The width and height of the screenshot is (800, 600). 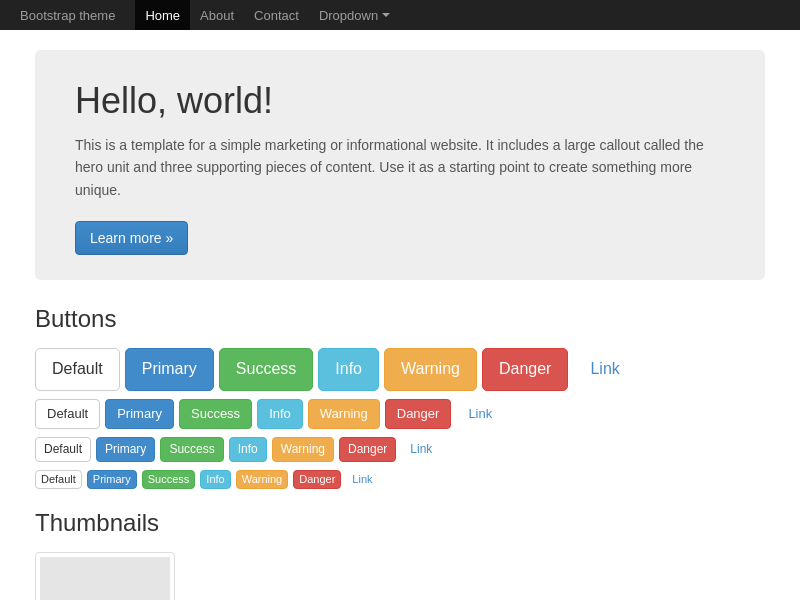 What do you see at coordinates (480, 414) in the screenshot?
I see `btn-link-md: Link` at bounding box center [480, 414].